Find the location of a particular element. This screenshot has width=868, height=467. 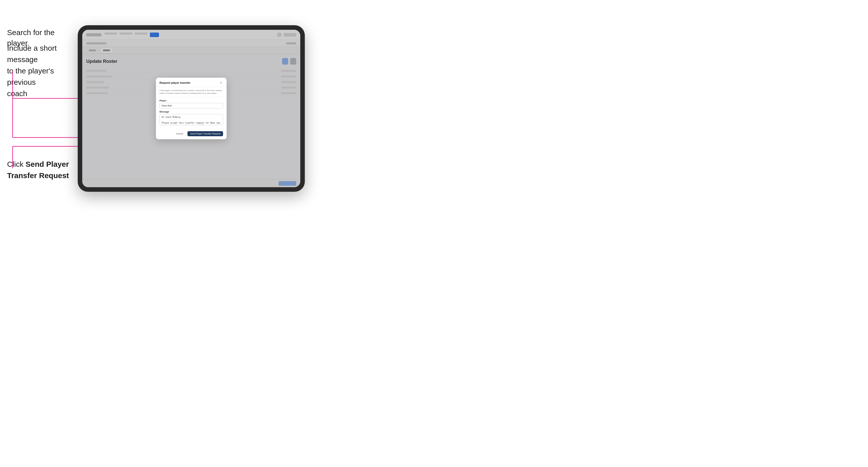

modal-title: Request player transfer is located at coordinates (175, 83).